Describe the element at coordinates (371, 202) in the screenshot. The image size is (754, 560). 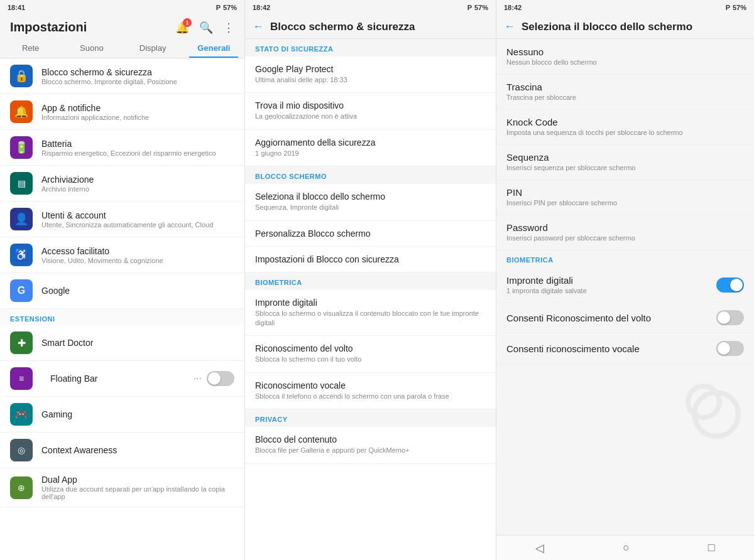
I see `item-seleziona-blocco: Seleziona il blocco dello schermo Sequen…` at that location.